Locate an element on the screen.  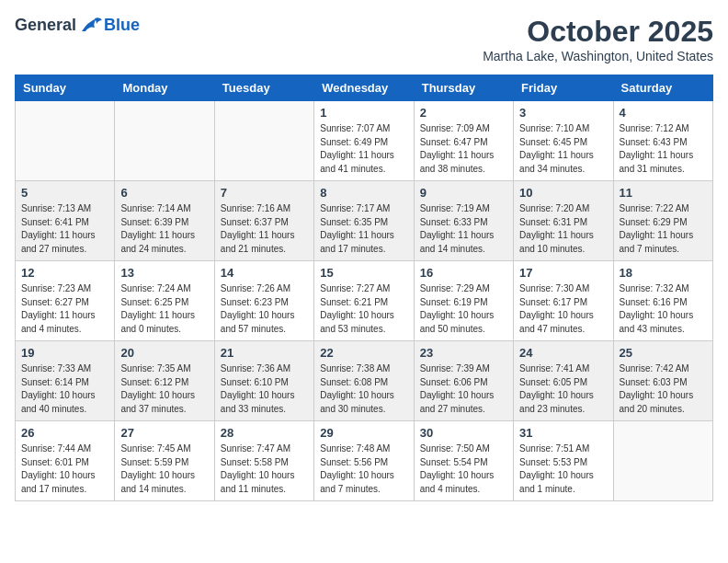
day-number: 13 is located at coordinates (164, 272).